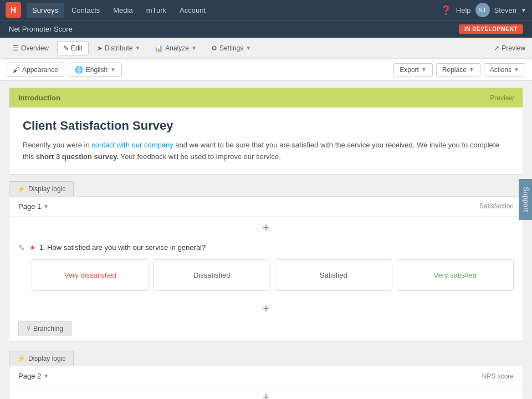 This screenshot has height=399, width=532. What do you see at coordinates (266, 308) in the screenshot?
I see `add-question-bottom-button: ＋` at bounding box center [266, 308].